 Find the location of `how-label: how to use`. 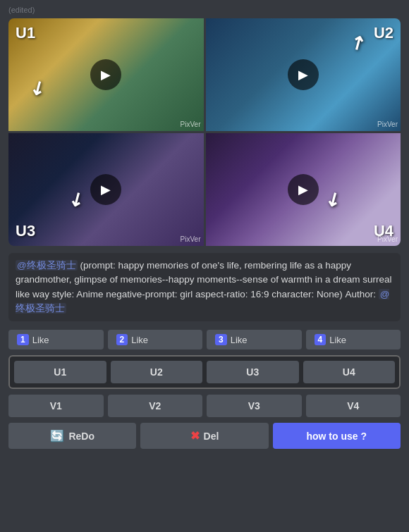

how-label: how to use is located at coordinates (331, 436).